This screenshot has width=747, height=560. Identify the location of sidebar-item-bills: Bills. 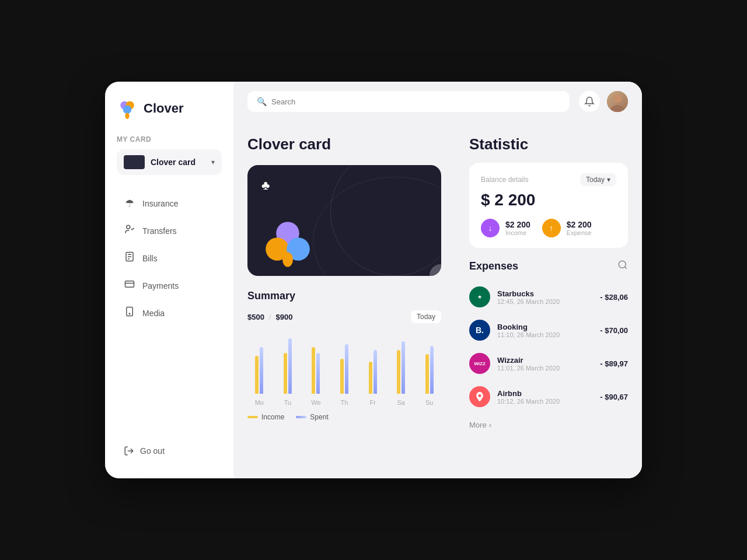
(169, 258).